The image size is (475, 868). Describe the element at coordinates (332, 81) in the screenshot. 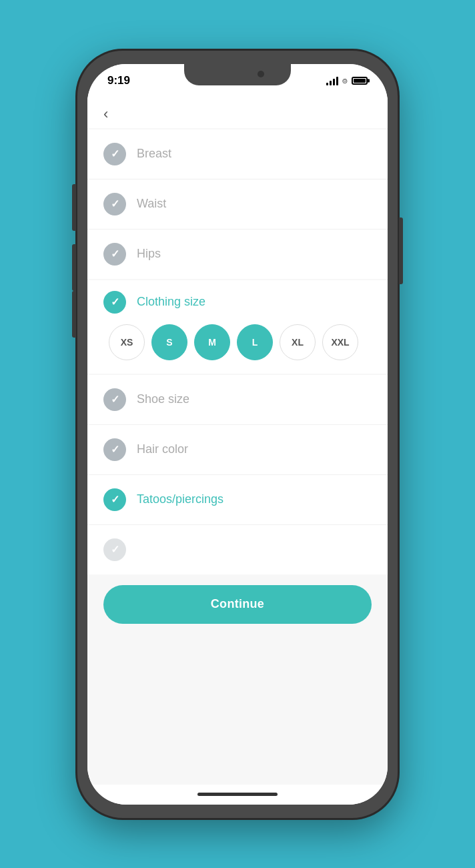

I see `signal-icon` at that location.